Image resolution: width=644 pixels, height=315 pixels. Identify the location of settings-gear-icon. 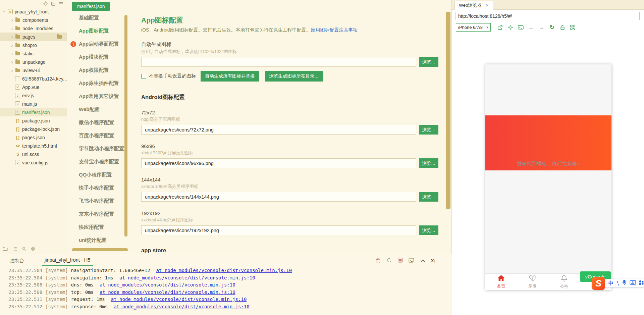
(511, 28).